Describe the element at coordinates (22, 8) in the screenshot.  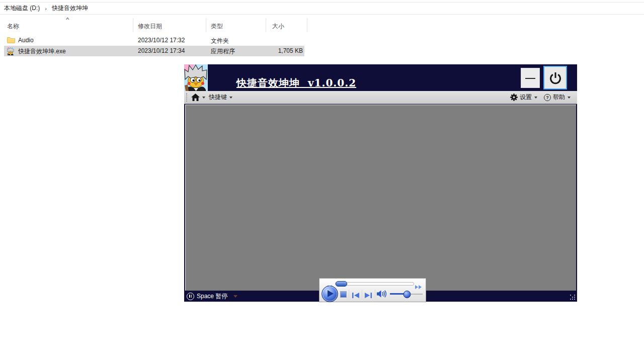
I see `breadcrumb-item-drive: 本地磁盘 (D:)` at that location.